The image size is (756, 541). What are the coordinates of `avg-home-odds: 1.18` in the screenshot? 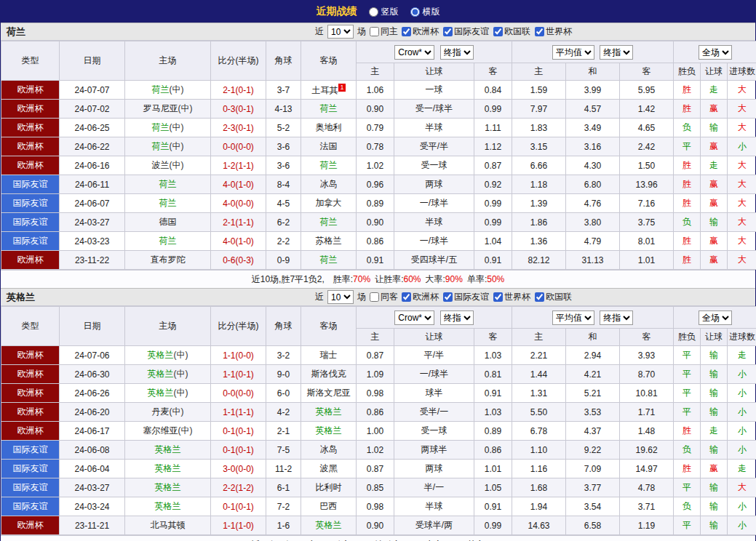 It's located at (539, 185).